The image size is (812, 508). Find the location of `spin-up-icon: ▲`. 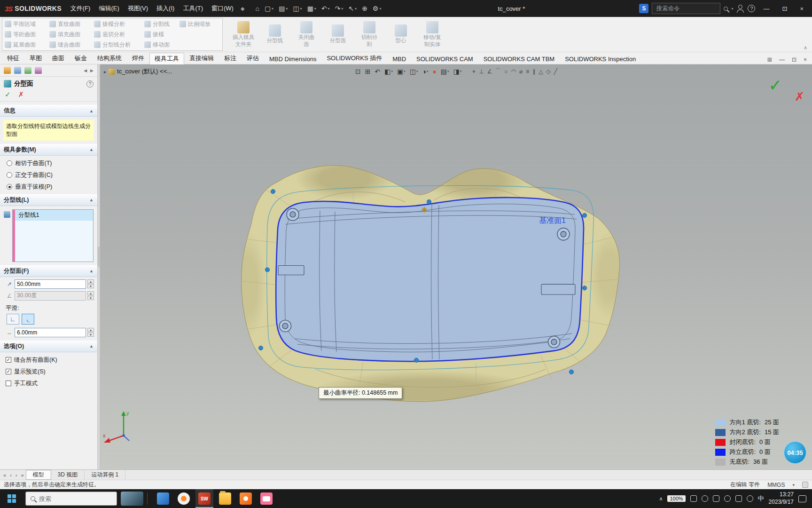

spin-up-icon: ▲ is located at coordinates (91, 330).